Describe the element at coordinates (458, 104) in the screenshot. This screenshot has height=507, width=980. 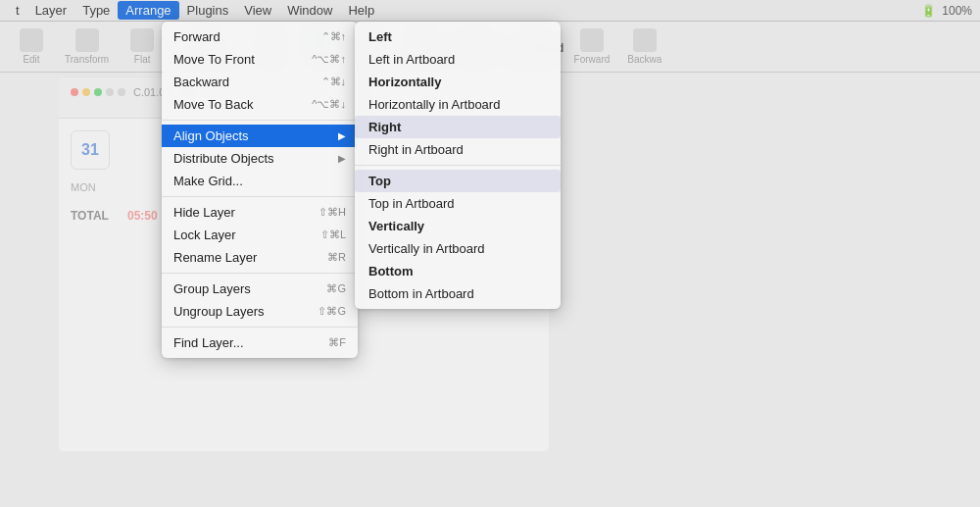
I see `submenu-item-horizontally-artboard: Horizontally in Artboard` at that location.